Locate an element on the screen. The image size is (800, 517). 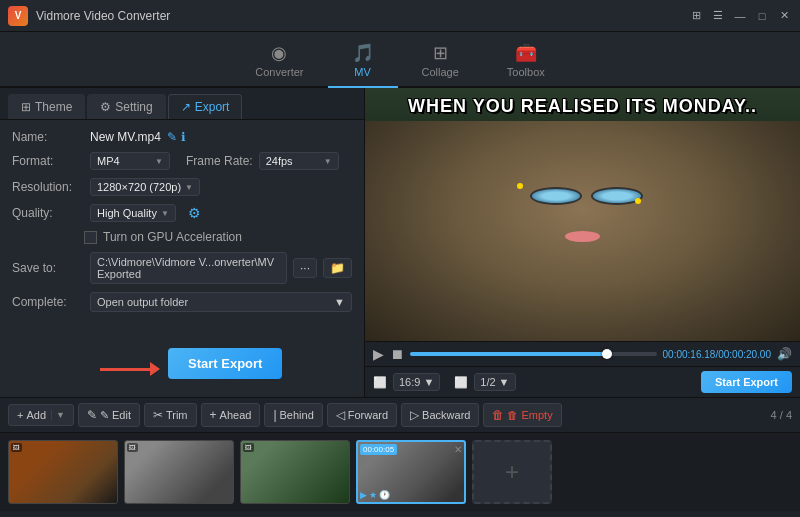
quality-select: High Quality ▼ is located at coordinates (133, 213).